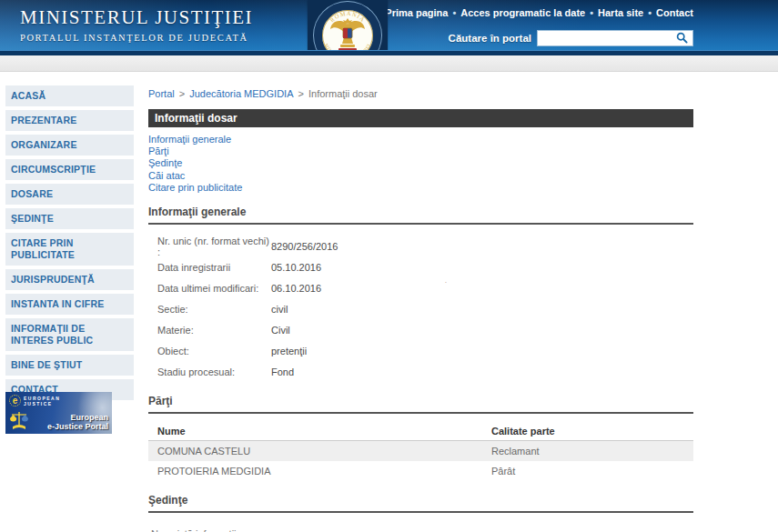 The height and width of the screenshot is (532, 778). Describe the element at coordinates (215, 351) in the screenshot. I see `field-label: Obiect:` at that location.